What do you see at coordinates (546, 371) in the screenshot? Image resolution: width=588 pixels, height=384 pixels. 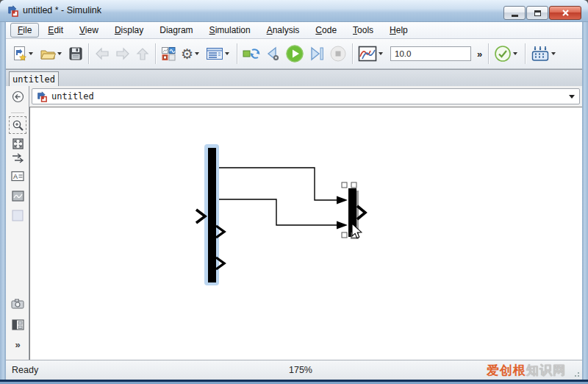 I see `watermark-gray-text: 知识网` at bounding box center [546, 371].